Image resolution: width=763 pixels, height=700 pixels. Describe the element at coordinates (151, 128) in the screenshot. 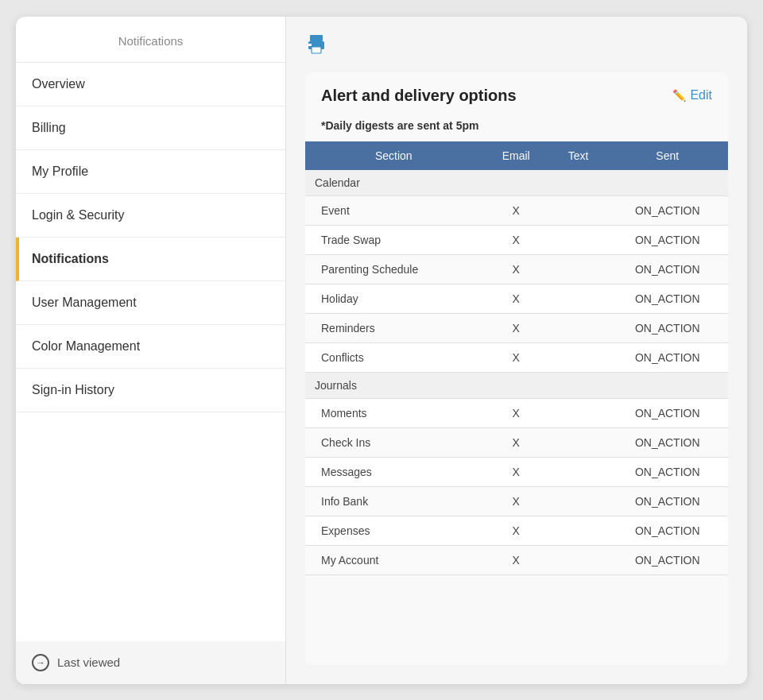

I see `sidebar-link-billing: Billing` at that location.